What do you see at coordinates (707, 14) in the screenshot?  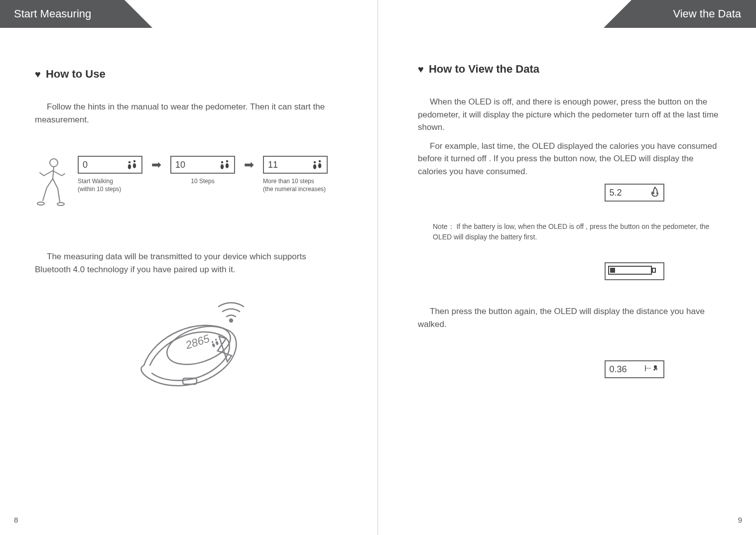 I see `tab-label: View the Data` at bounding box center [707, 14].